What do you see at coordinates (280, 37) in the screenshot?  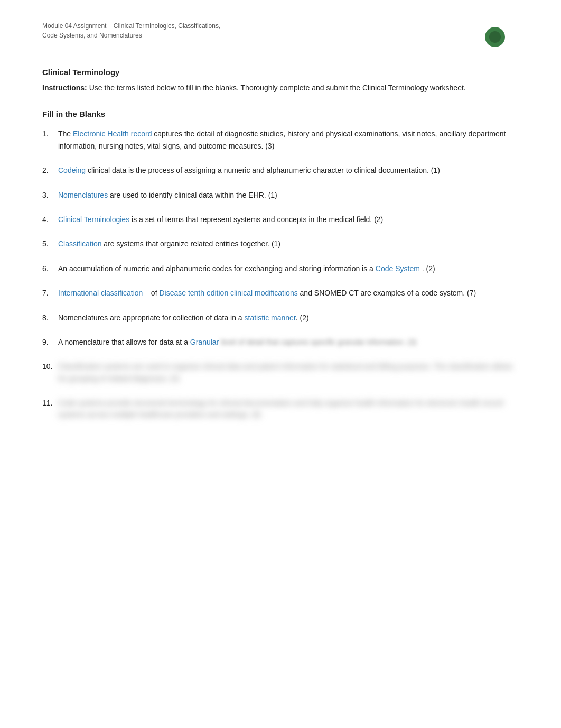 I see `page-header: Module 04 Assignment – Clinical Terminol…` at bounding box center [280, 37].